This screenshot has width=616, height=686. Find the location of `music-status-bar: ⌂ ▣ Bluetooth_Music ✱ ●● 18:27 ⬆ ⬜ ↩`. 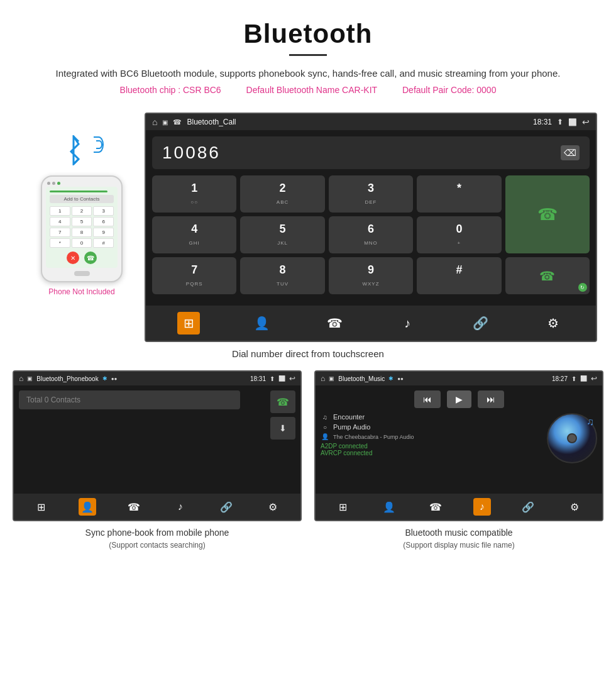

music-status-bar: ⌂ ▣ Bluetooth_Music ✱ ●● 18:27 ⬆ ⬜ ↩ is located at coordinates (459, 379).